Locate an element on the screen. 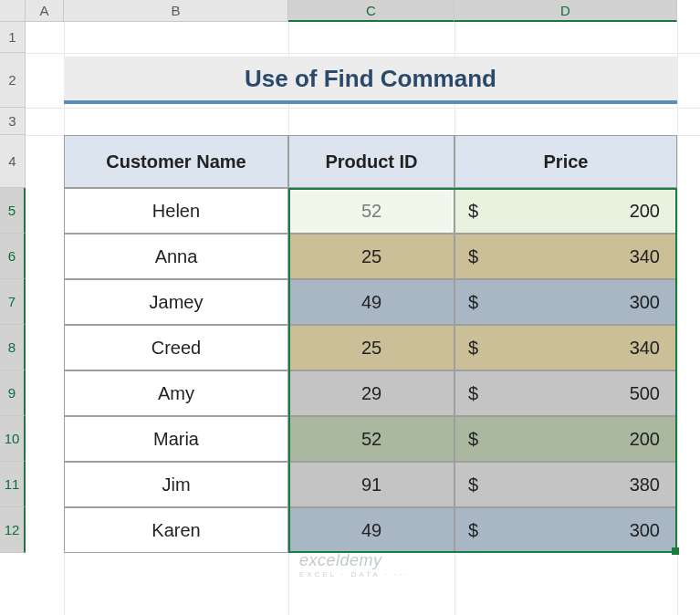 This screenshot has width=700, height=615. table-row: Helen52$200 is located at coordinates (371, 211).